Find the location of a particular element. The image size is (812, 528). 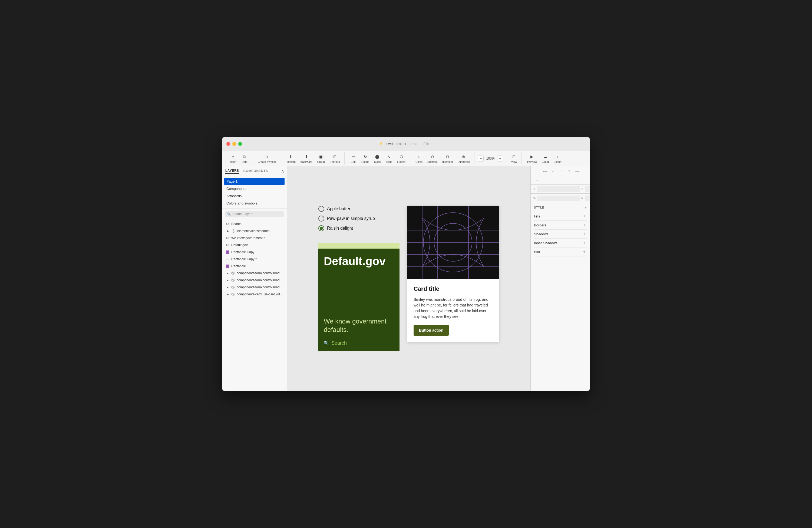

data-button: ⧉ Data is located at coordinates (245, 158).